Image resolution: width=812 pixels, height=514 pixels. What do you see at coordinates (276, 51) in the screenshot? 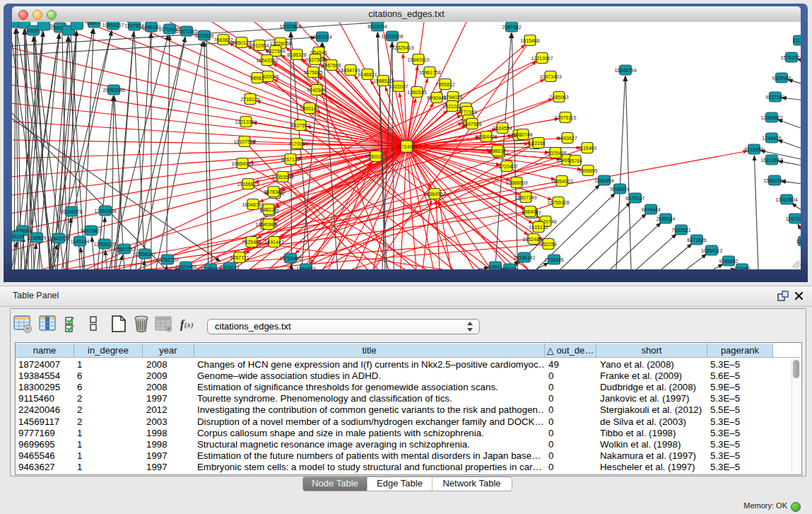
I see `svg-text: 9327509` at bounding box center [276, 51].